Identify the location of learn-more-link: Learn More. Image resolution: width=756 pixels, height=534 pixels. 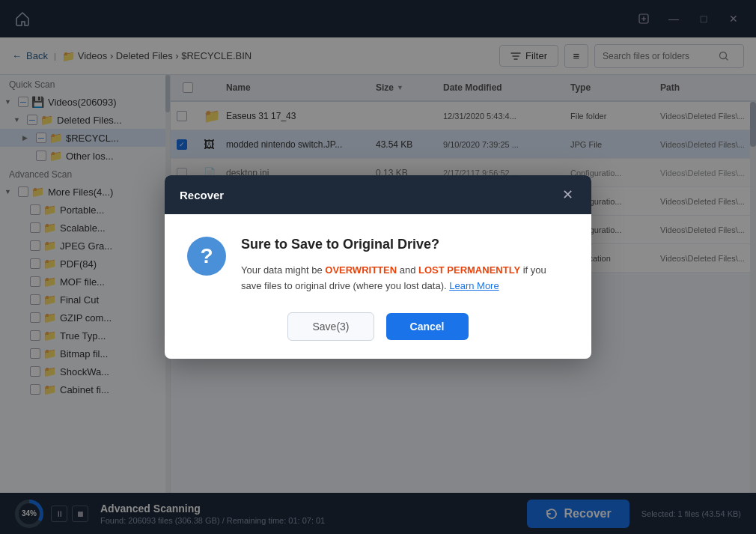
(474, 286).